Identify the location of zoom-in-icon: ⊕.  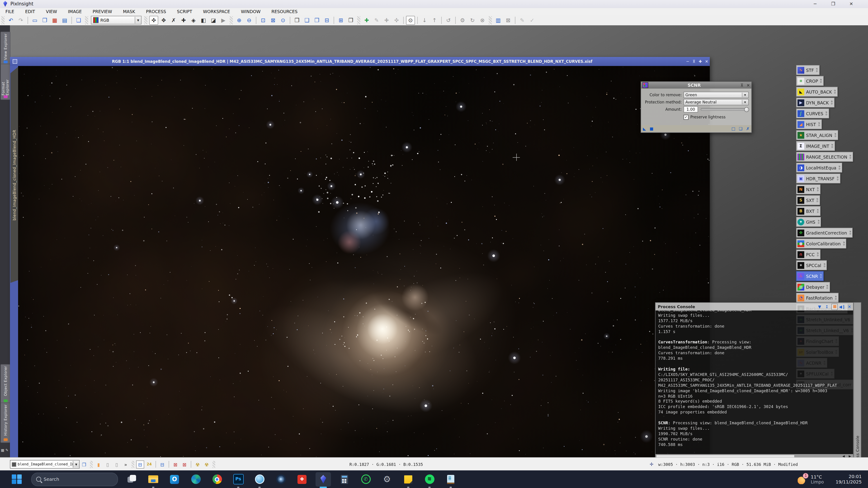
(239, 20).